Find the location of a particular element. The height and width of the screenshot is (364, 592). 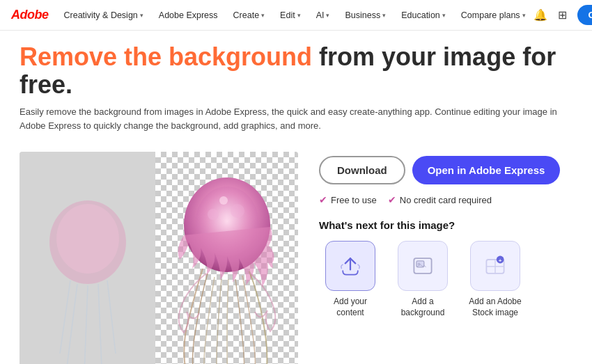

badge-label: Free to use is located at coordinates (354, 200).